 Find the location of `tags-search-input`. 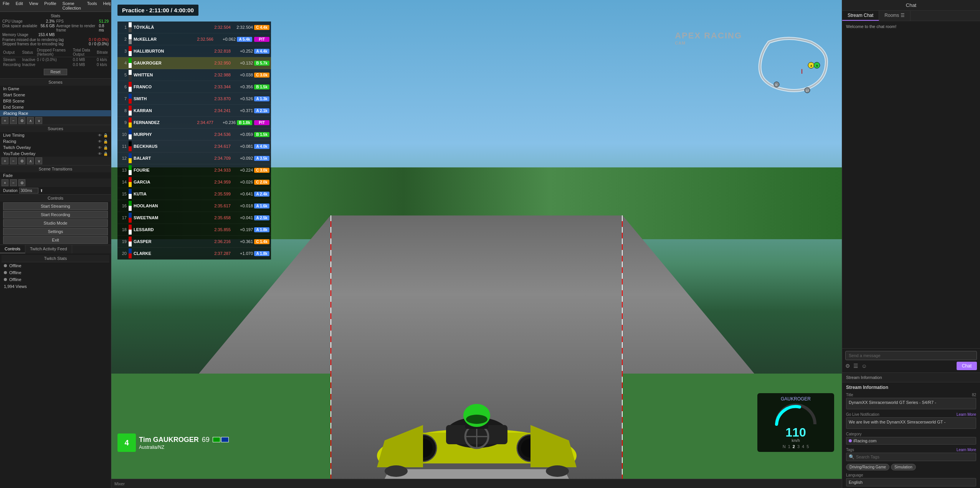

tags-search-input is located at coordinates (915, 457).